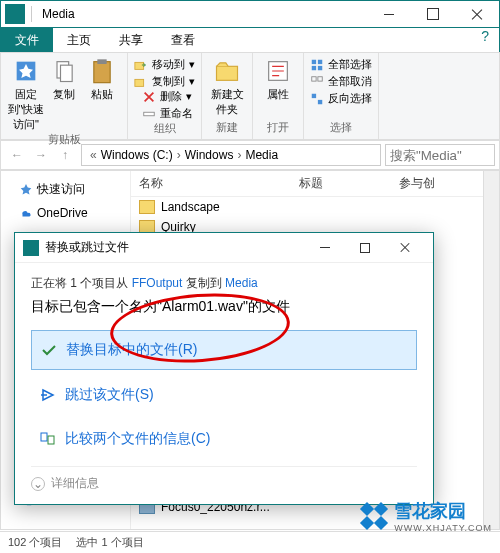  I want to click on breadcrumb: Windows (C:), so click(137, 155).